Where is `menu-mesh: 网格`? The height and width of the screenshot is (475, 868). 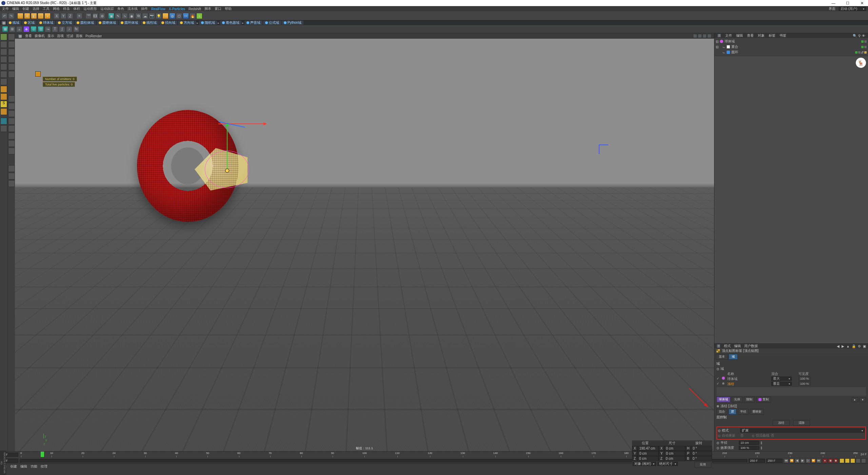 menu-mesh: 网格 is located at coordinates (56, 9).